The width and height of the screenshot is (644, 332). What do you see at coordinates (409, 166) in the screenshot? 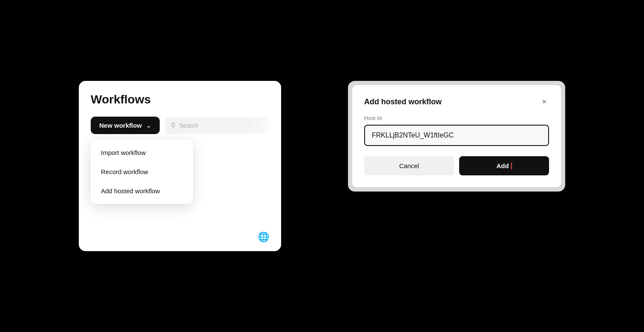
I see `cancel-button: Cancel` at bounding box center [409, 166].